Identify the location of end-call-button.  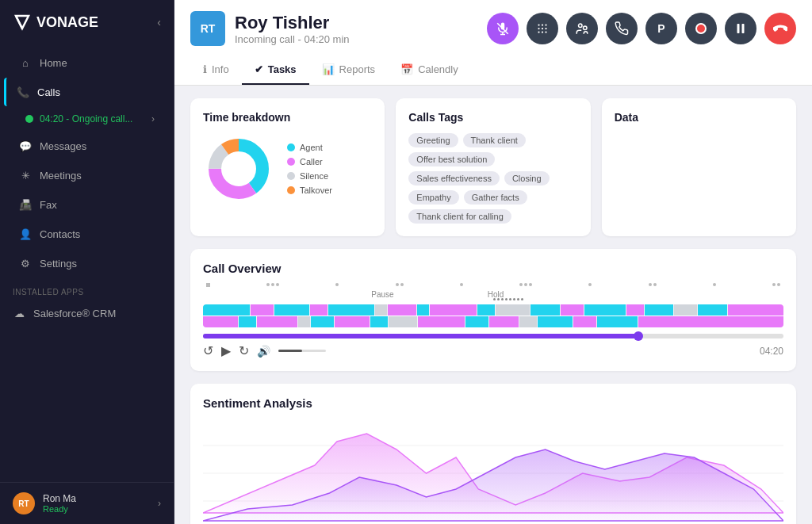
(780, 29).